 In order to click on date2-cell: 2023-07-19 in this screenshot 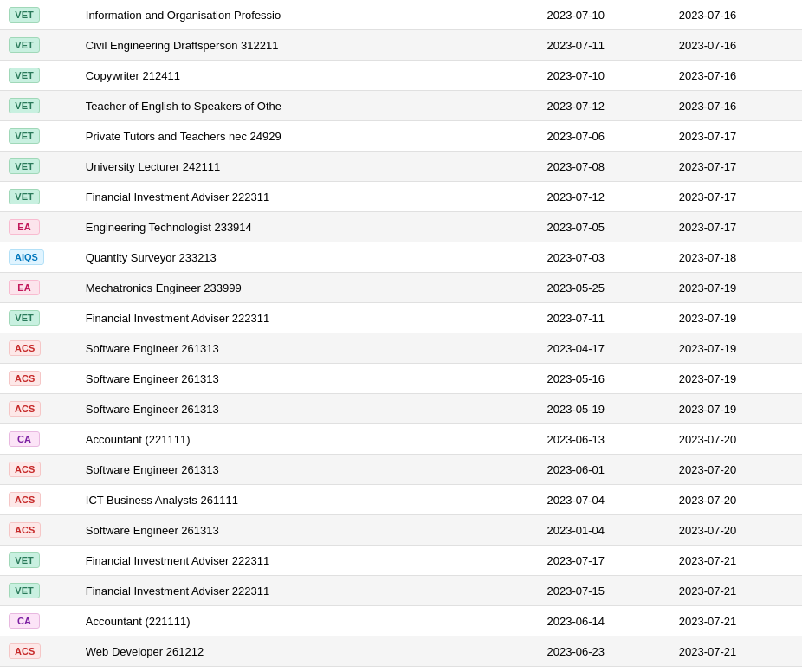, I will do `click(736, 288)`.